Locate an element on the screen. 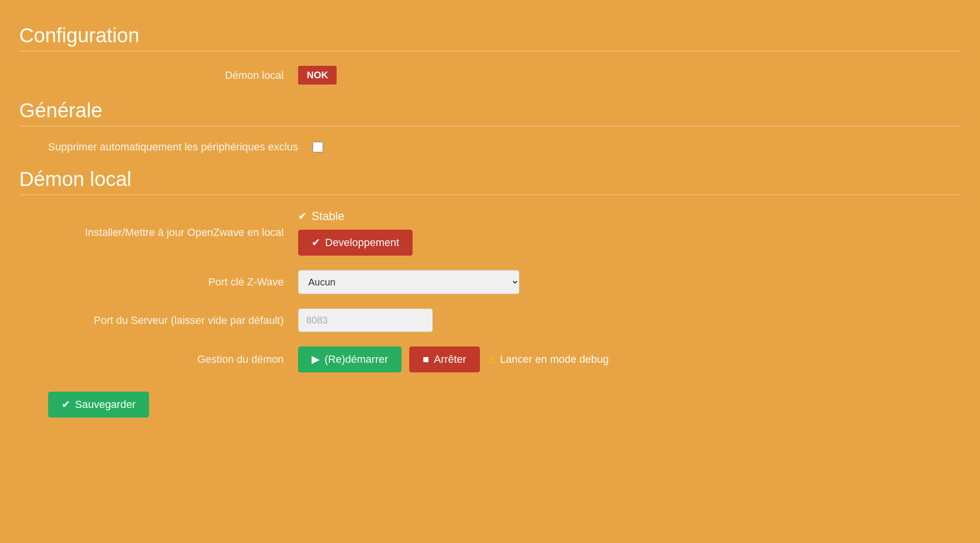 Image resolution: width=980 pixels, height=543 pixels. port-cle-row: Port clé Z-Wave Aucun is located at coordinates (490, 282).